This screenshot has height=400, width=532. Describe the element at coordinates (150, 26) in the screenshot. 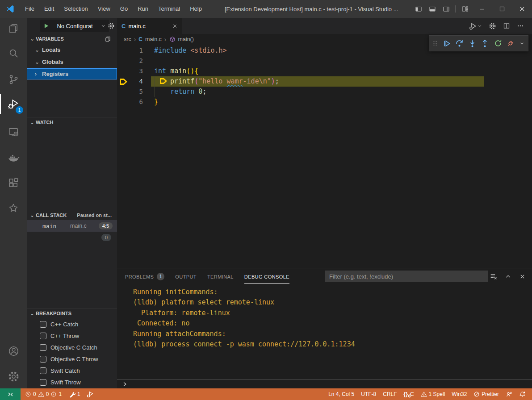

I see `tab-main-c: C main.c` at that location.